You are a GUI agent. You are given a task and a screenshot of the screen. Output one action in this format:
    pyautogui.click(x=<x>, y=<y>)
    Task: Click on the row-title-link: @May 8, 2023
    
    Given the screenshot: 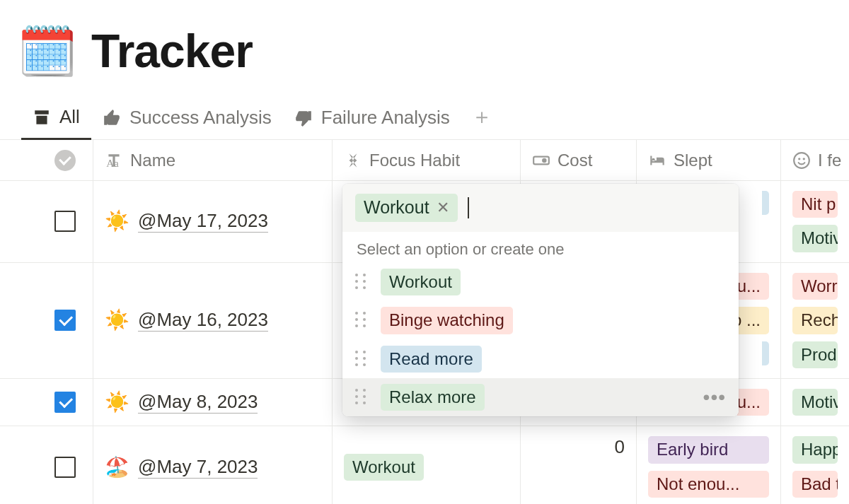 What is the action you would take?
    pyautogui.click(x=198, y=402)
    